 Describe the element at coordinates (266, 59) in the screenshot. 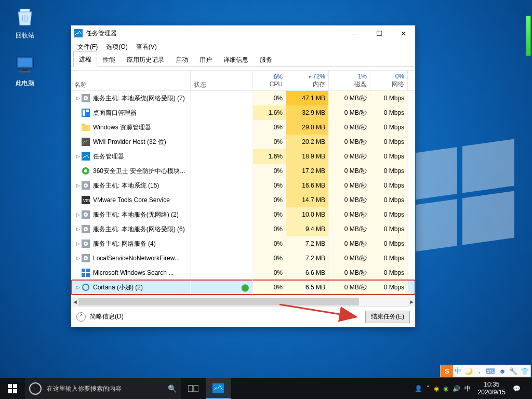

I see `tab-services: 服务` at that location.